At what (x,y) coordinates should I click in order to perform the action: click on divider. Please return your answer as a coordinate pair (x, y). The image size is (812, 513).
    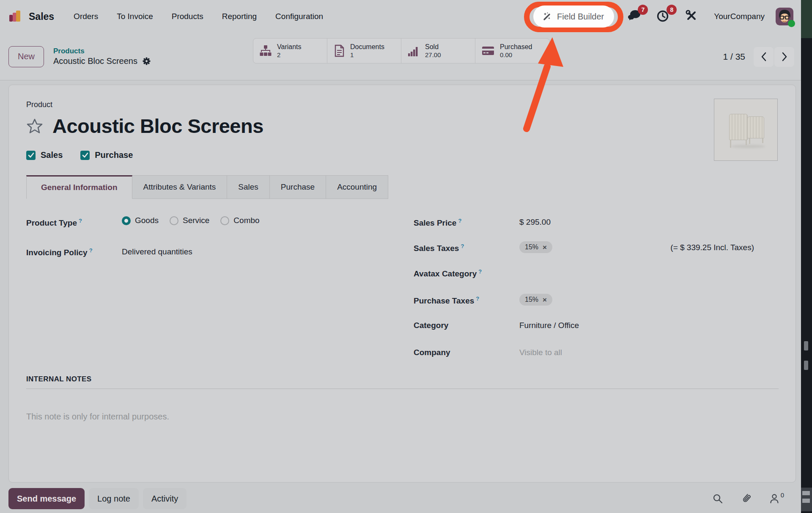
    Looking at the image, I should click on (403, 389).